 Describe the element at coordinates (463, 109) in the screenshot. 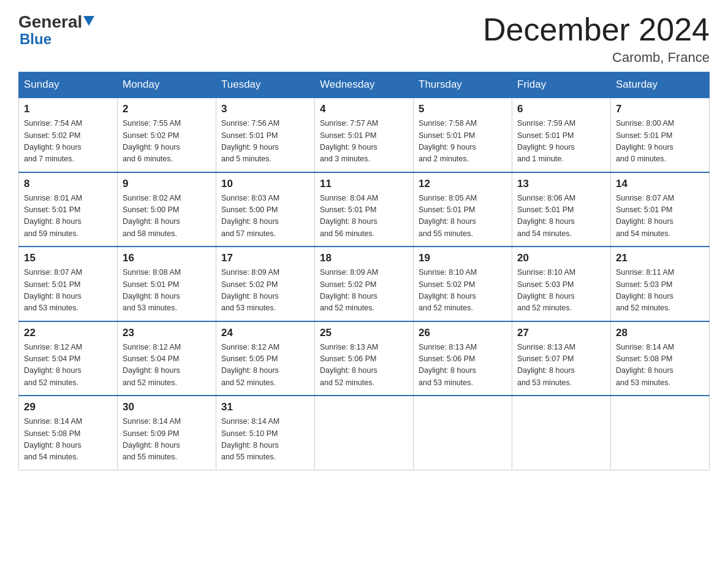

I see `day-number: 5` at that location.